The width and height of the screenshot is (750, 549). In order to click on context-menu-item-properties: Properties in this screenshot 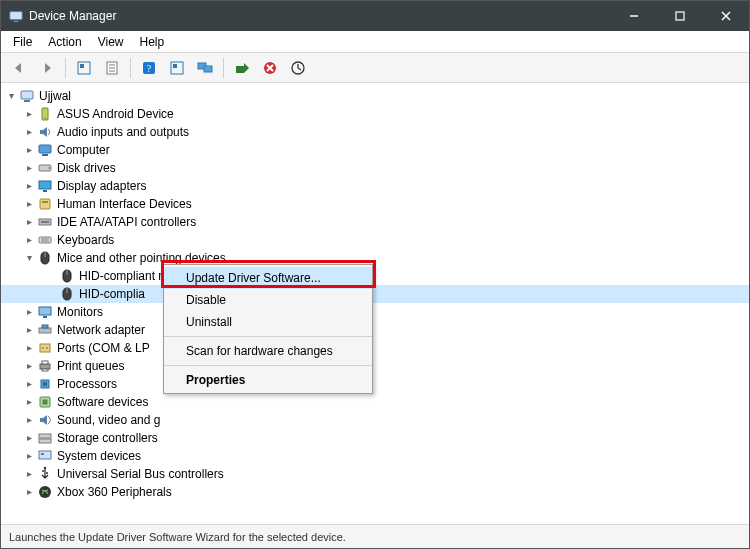, I will do `click(268, 380)`.